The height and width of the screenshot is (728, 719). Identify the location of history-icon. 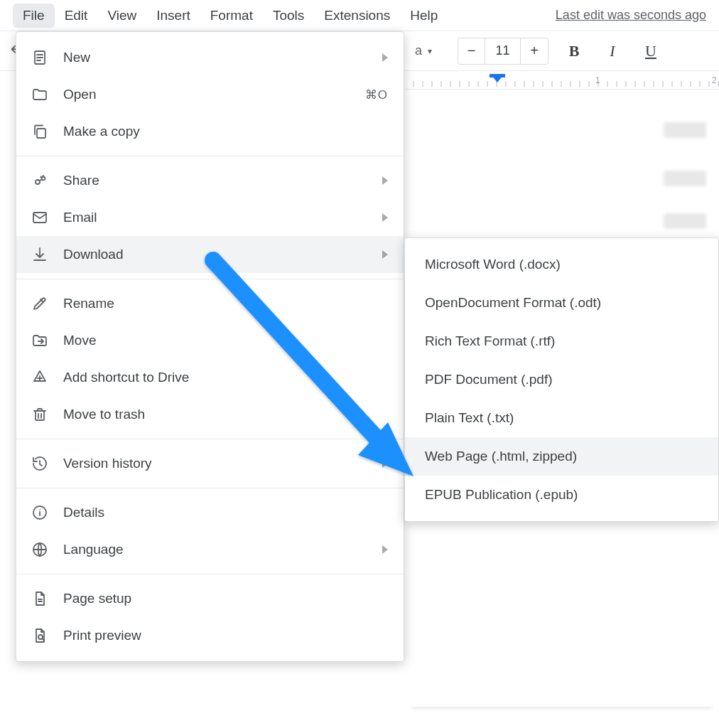
(40, 464).